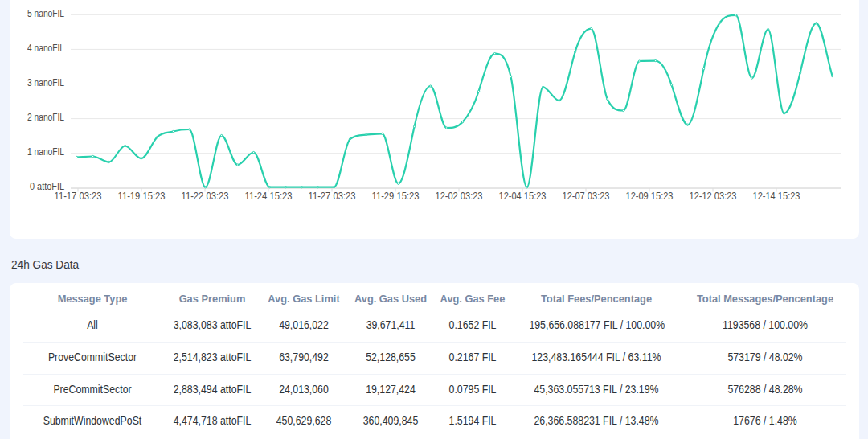 The image size is (868, 439). I want to click on svg-text: 4 nanoFIL, so click(46, 48).